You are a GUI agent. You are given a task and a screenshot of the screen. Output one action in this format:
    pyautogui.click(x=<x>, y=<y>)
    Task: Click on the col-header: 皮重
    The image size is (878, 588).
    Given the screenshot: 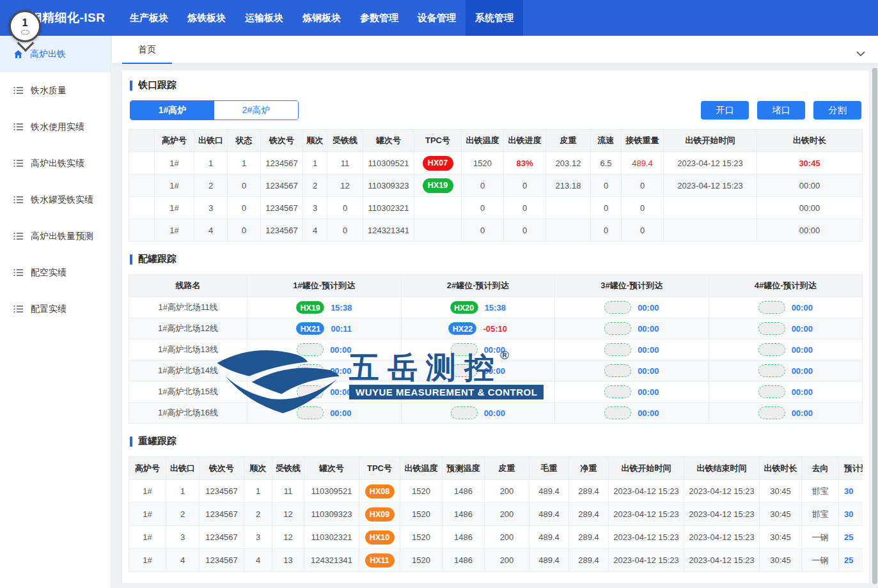 What is the action you would take?
    pyautogui.click(x=568, y=141)
    